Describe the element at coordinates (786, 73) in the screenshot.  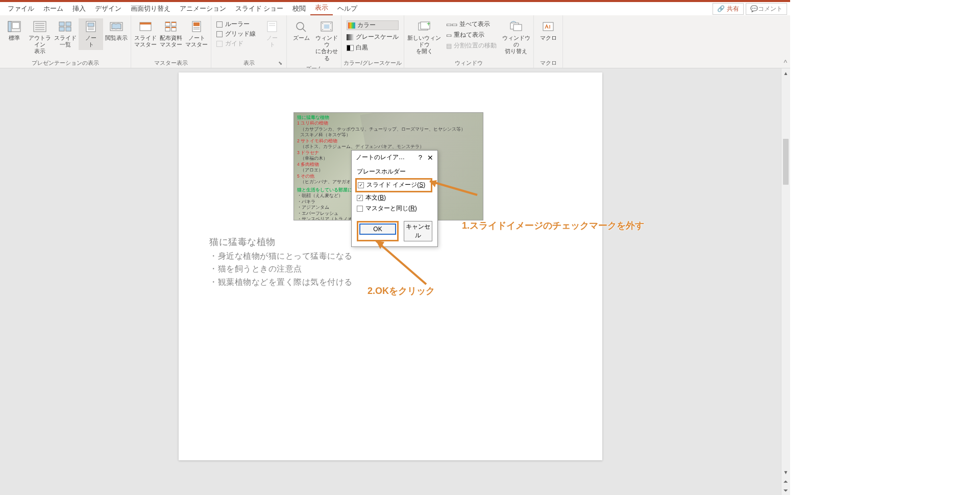
I see `scroll-up-button: ▲` at that location.